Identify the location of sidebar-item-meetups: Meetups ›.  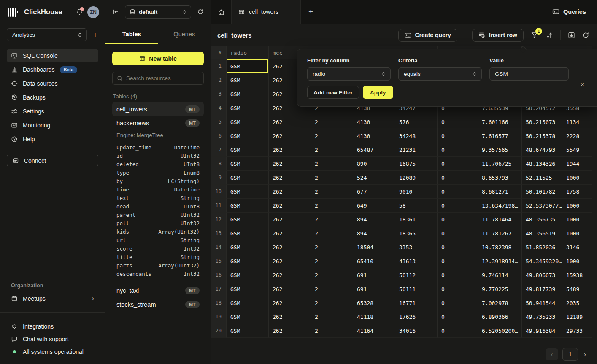
(52, 299).